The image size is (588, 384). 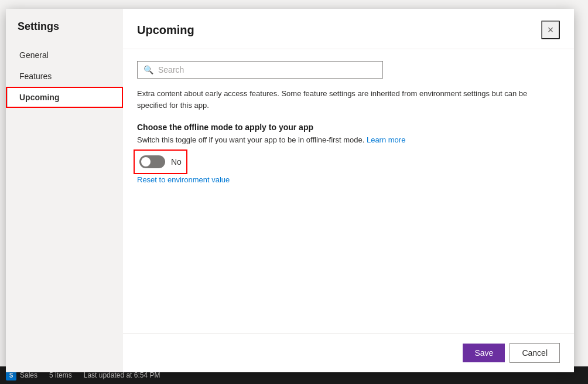 I want to click on sidebar-item-general: General, so click(x=64, y=55).